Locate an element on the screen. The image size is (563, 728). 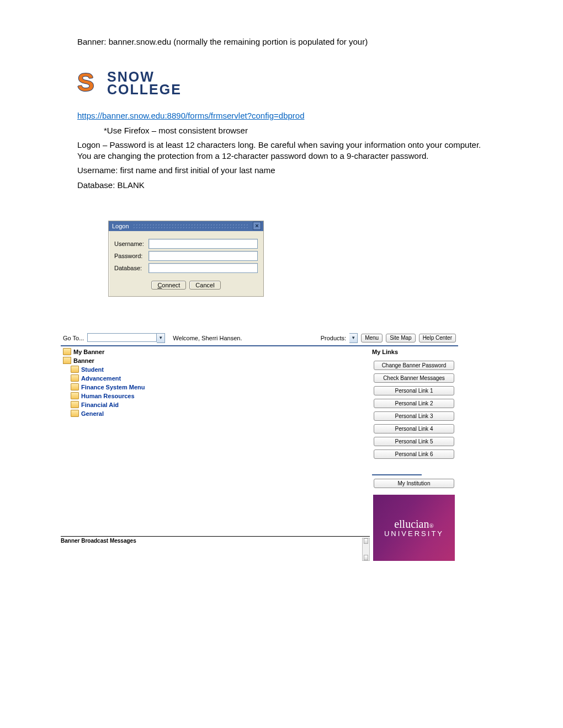
check-banner-messages-button: Check Banner Messages is located at coordinates (414, 378).